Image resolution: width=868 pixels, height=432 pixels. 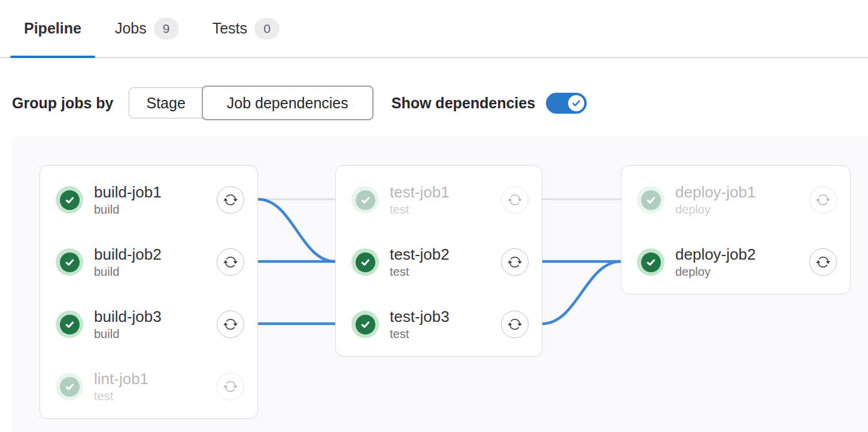 What do you see at coordinates (156, 317) in the screenshot?
I see `job-name-link: build-job3` at bounding box center [156, 317].